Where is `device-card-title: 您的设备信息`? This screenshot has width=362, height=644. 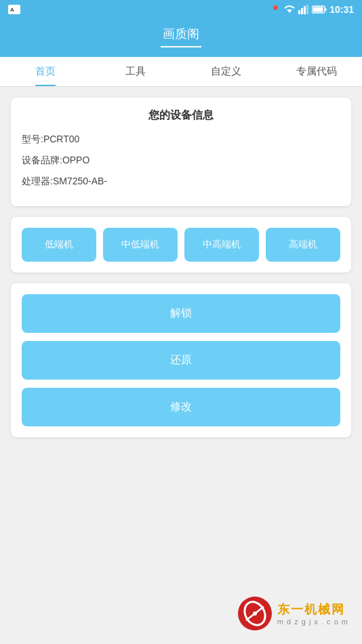
device-card-title: 您的设备信息 is located at coordinates (181, 115).